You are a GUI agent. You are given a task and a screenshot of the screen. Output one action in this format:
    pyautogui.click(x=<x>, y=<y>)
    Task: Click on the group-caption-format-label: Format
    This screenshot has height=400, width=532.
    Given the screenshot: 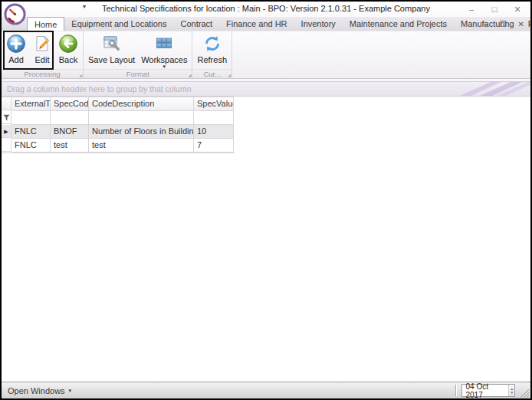 What is the action you would take?
    pyautogui.click(x=138, y=74)
    